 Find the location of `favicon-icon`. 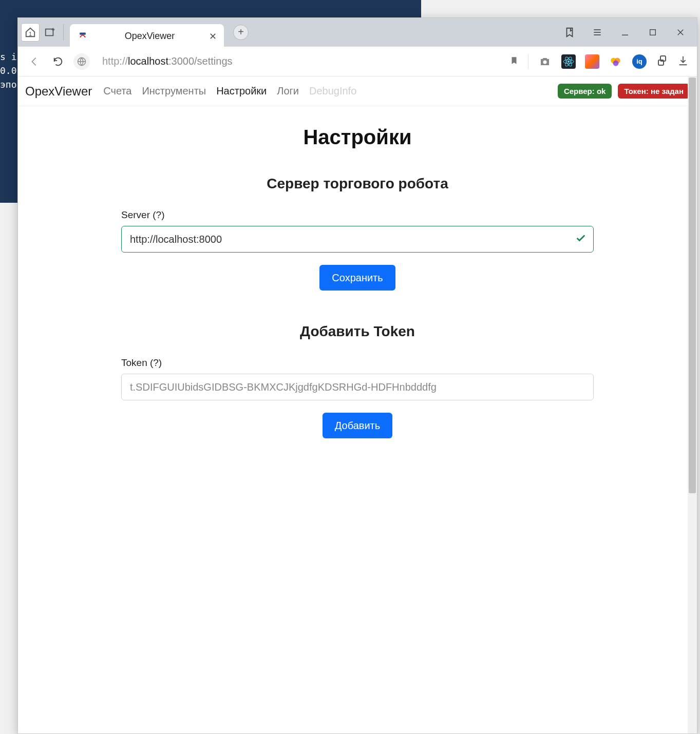

favicon-icon is located at coordinates (83, 36).